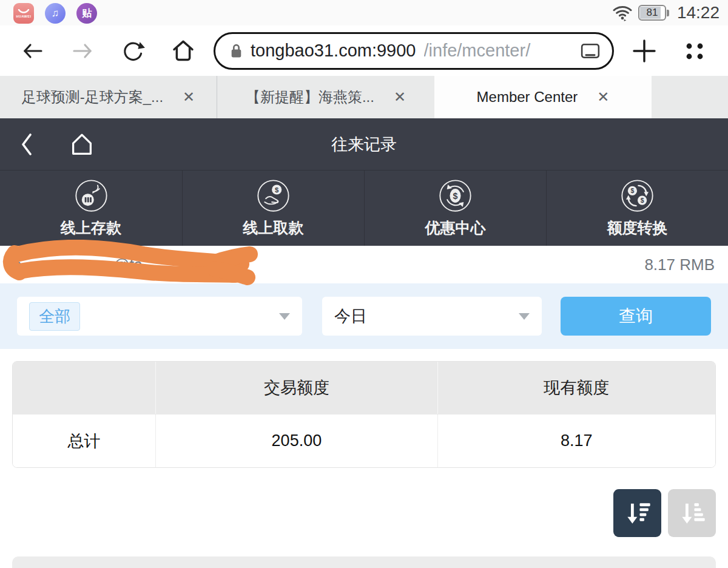 The height and width of the screenshot is (568, 728). Describe the element at coordinates (128, 265) in the screenshot. I see `username-suffix: @fa` at that location.